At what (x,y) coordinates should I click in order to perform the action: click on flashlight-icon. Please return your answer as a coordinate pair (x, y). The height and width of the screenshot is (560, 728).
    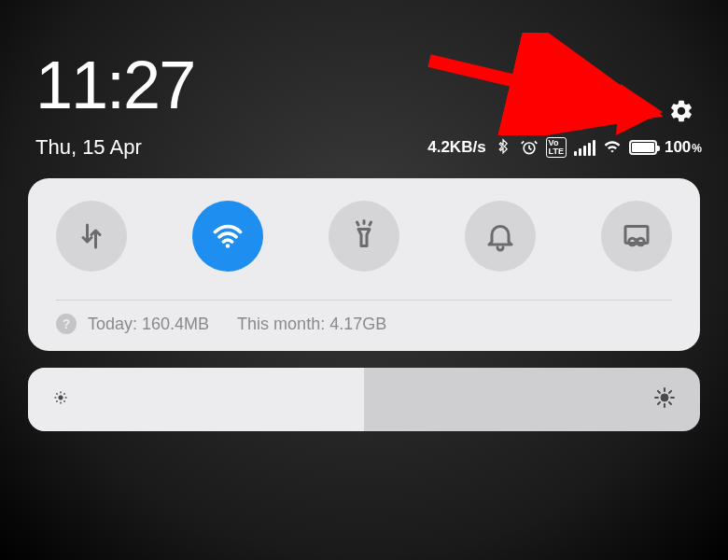
    Looking at the image, I should click on (364, 236).